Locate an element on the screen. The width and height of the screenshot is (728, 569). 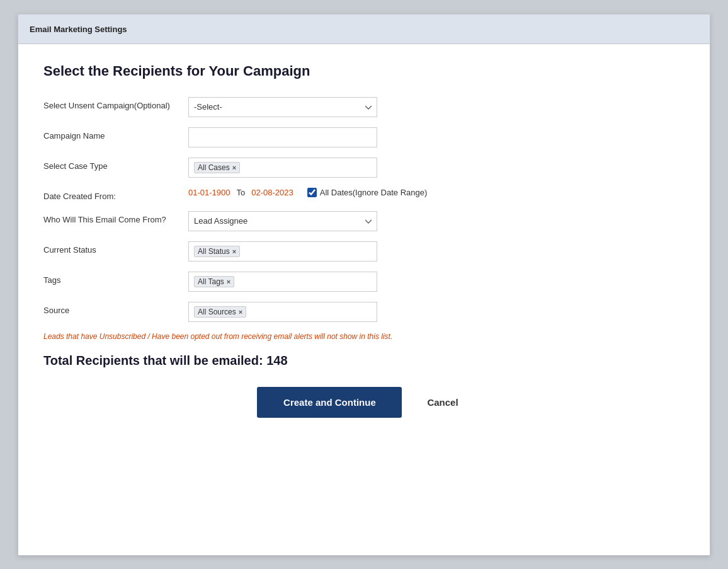
campaign-name-label: Campaign Name is located at coordinates (116, 134).